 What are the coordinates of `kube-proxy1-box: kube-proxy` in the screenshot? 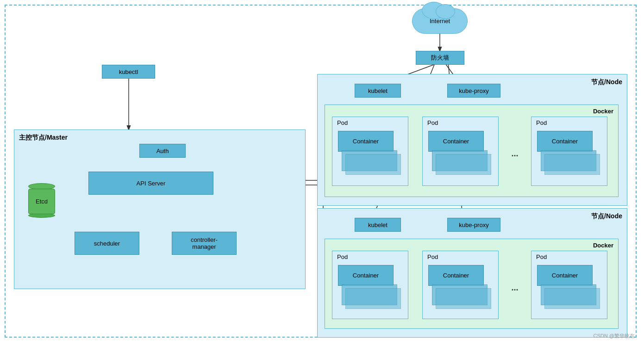 It's located at (474, 91).